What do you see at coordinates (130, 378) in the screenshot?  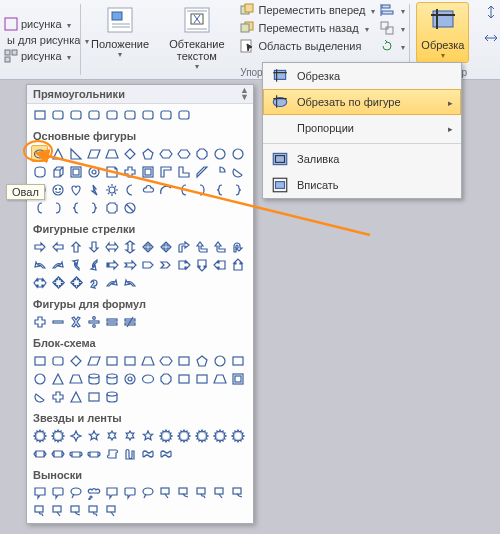 I see `shape-donut` at bounding box center [130, 378].